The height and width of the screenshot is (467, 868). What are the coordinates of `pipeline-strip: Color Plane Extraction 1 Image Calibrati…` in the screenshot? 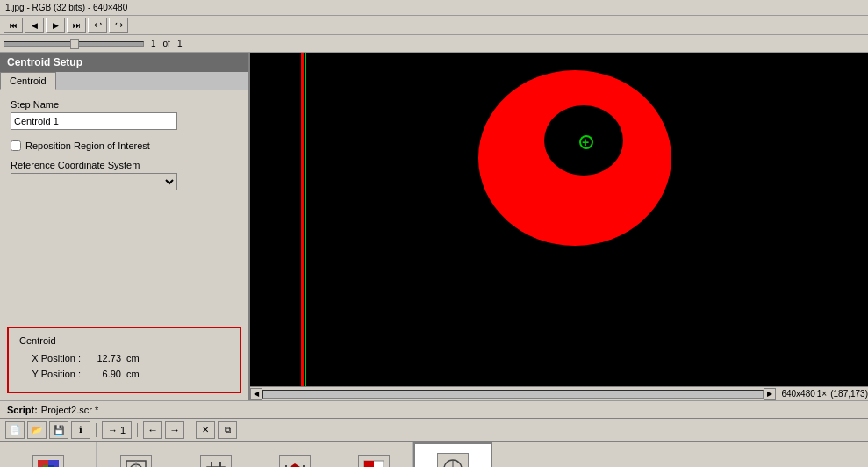 It's located at (434, 454).